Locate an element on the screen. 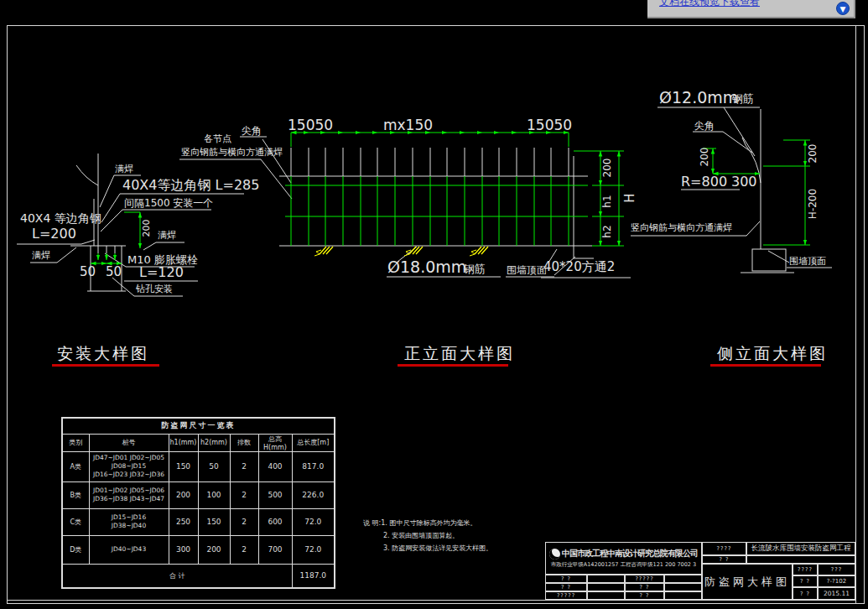 The width and height of the screenshot is (868, 609). dim-200-side-left: 200 is located at coordinates (704, 158).